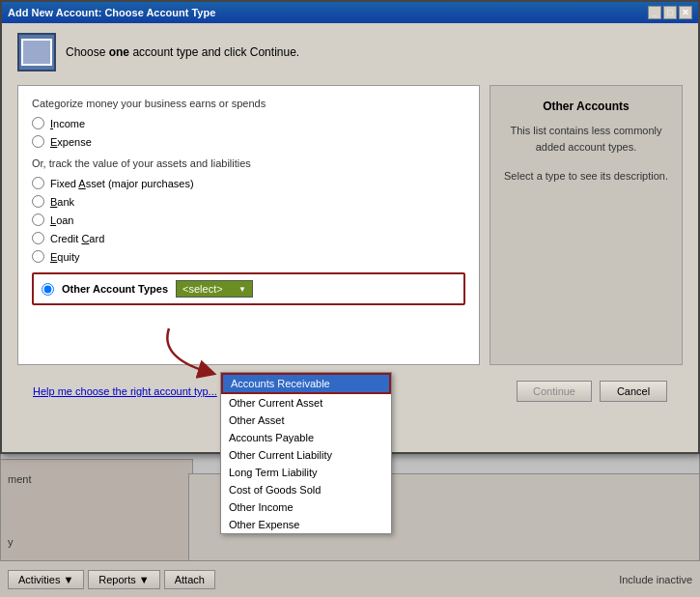 The height and width of the screenshot is (597, 700). What do you see at coordinates (306, 525) in the screenshot?
I see `dropdown-item-other-expense: Other Expense` at bounding box center [306, 525].